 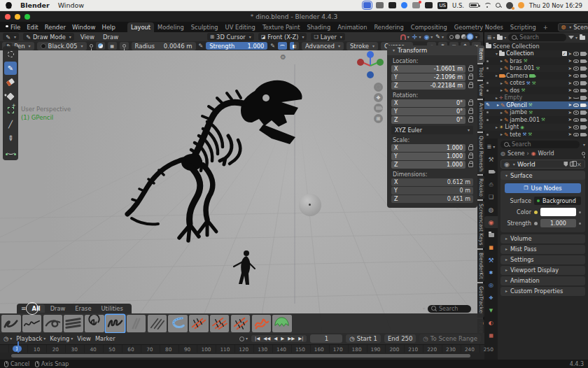 I want to click on surface-panel-header: ▾Surface, so click(x=543, y=175).